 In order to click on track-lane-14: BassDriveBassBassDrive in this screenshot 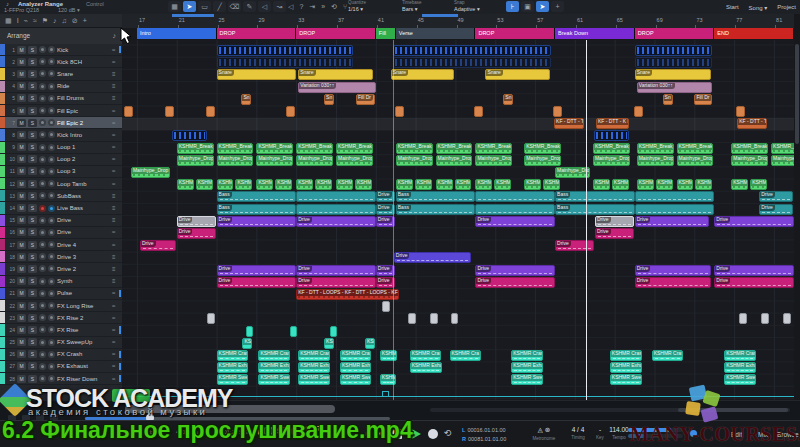, I will do `click(458, 209)`.